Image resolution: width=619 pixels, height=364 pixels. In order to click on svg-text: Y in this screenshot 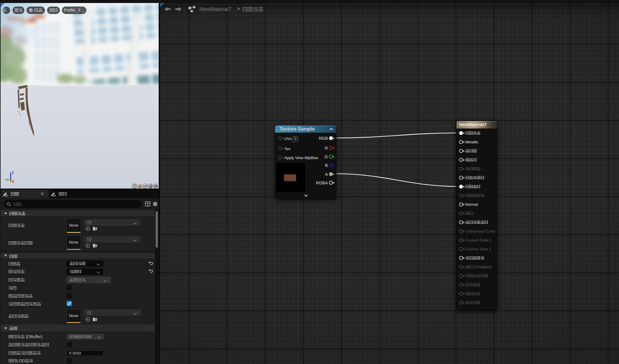, I will do `click(7, 180)`.